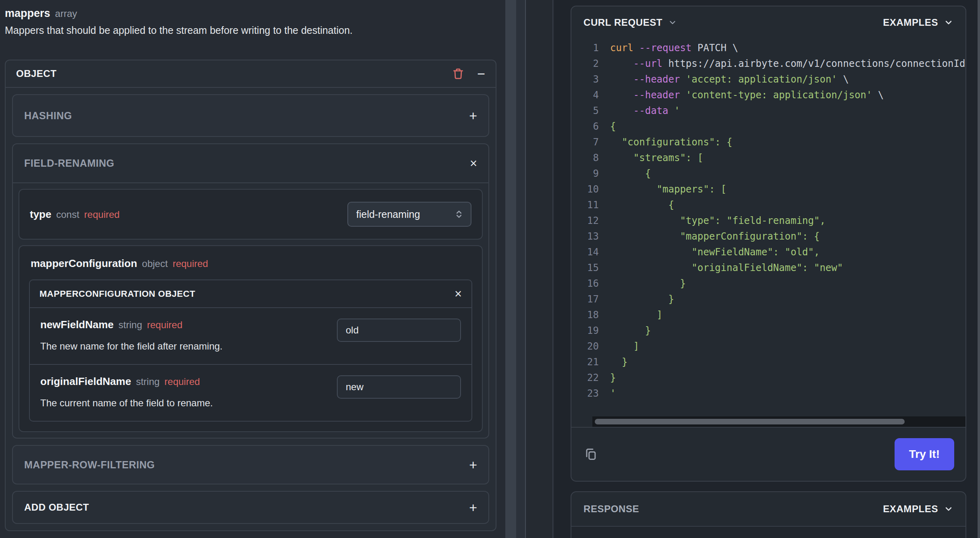 The height and width of the screenshot is (538, 980). Describe the element at coordinates (585, 300) in the screenshot. I see `line-number: 17` at that location.